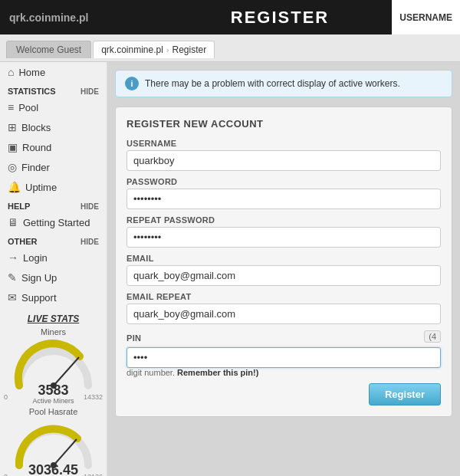  What do you see at coordinates (284, 124) in the screenshot?
I see `register-title: REGISTER NEW ACCOUNT` at bounding box center [284, 124].